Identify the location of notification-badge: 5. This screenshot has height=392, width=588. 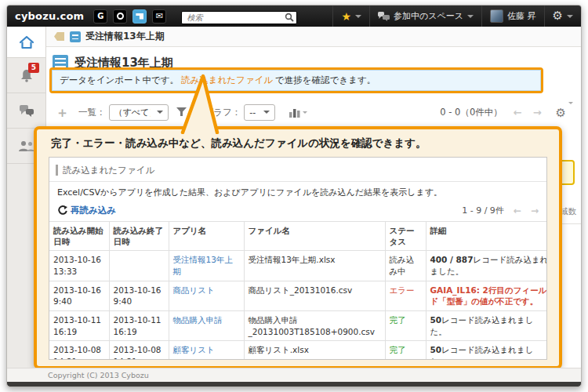
(34, 67).